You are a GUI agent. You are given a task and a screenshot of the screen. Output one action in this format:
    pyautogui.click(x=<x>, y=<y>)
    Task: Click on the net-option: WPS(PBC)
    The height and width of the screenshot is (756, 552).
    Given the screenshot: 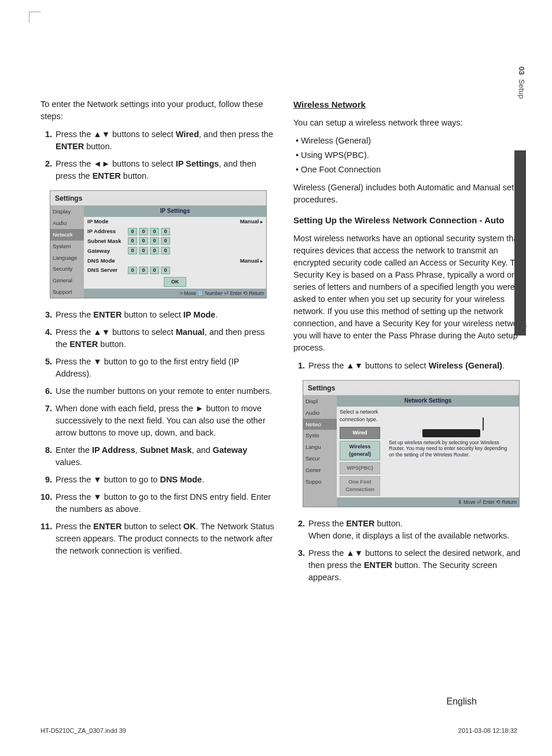 What is the action you would take?
    pyautogui.click(x=360, y=469)
    